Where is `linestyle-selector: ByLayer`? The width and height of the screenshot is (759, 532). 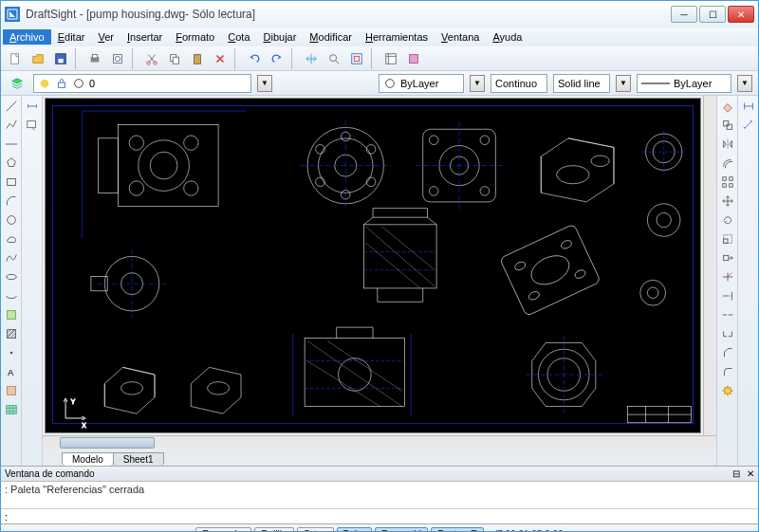 linestyle-selector: ByLayer is located at coordinates (684, 83).